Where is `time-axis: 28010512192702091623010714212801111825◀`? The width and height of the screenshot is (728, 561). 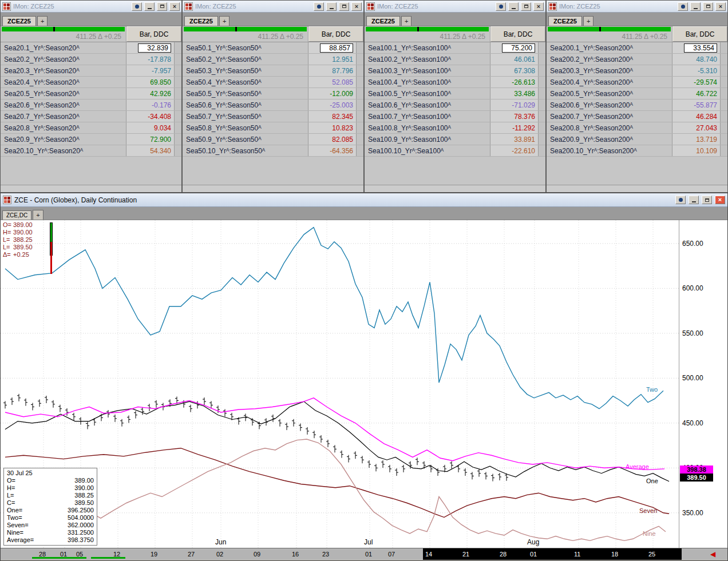 time-axis: 28010512192702091623010714212801111825◀ is located at coordinates (364, 554).